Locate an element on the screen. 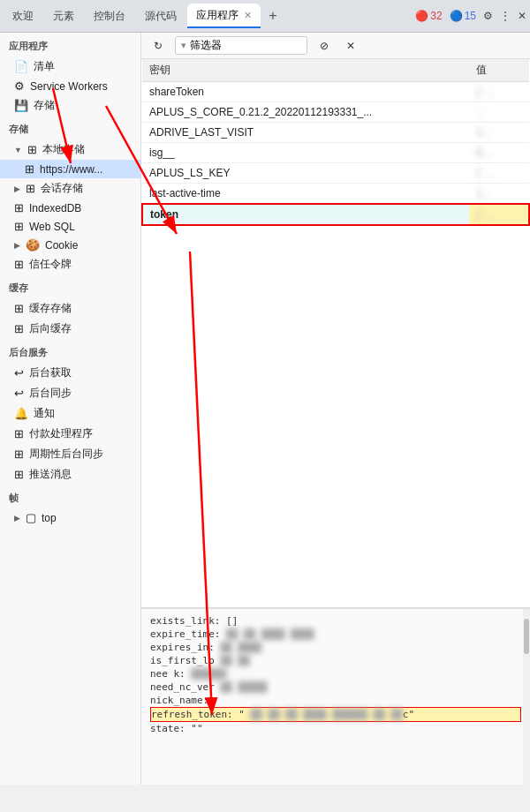 This screenshot has height=812, width=530. expand-arrow-frames: ▶ is located at coordinates (18, 518).